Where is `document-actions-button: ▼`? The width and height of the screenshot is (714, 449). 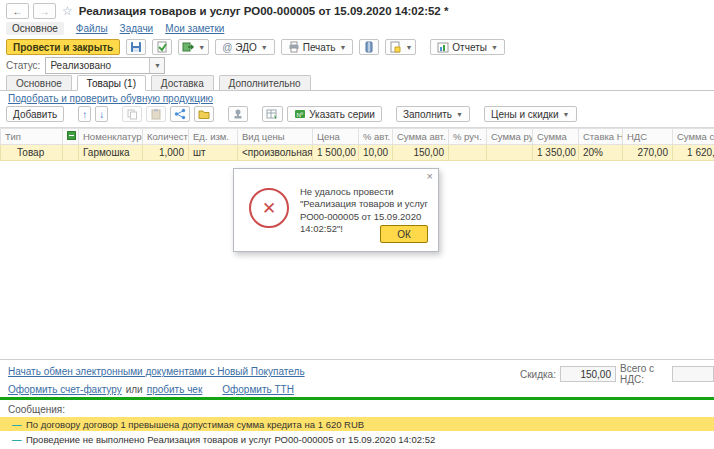 document-actions-button: ▼ is located at coordinates (400, 47).